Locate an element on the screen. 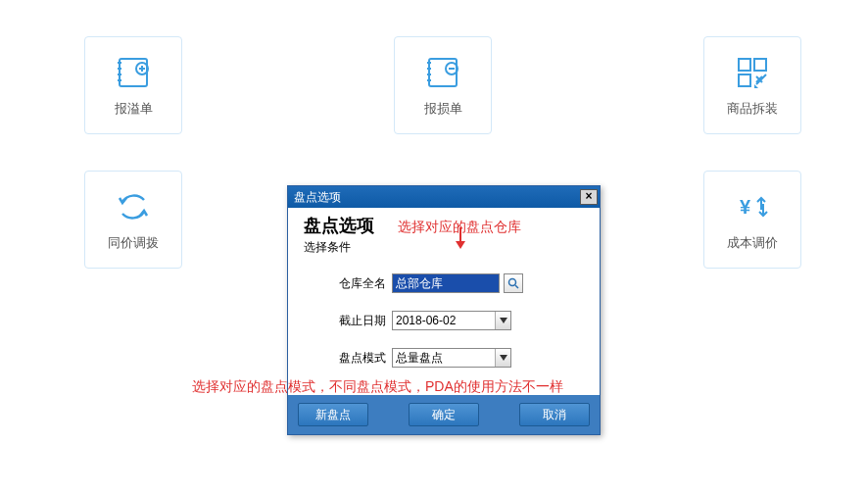 Image resolution: width=868 pixels, height=494 pixels. cutoff-date-value: 2018-06-02 is located at coordinates (425, 321).